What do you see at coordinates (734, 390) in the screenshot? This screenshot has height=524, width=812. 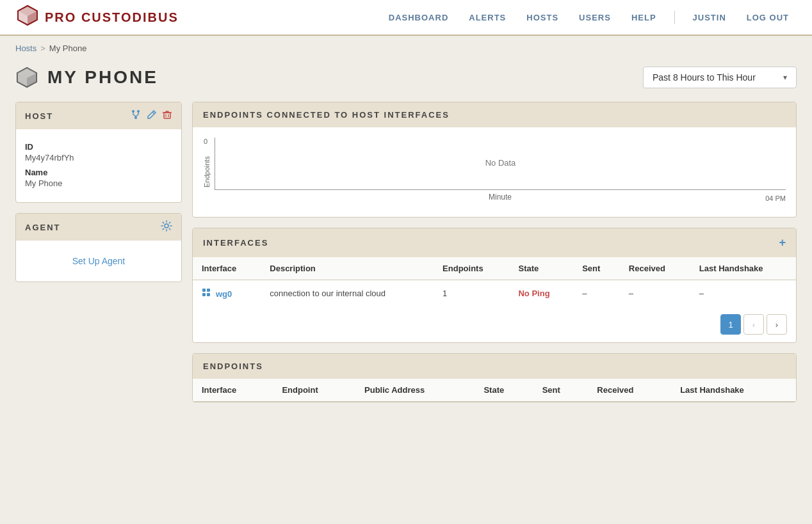 I see `ep-col-last-handshake: Last Handshake` at bounding box center [734, 390].